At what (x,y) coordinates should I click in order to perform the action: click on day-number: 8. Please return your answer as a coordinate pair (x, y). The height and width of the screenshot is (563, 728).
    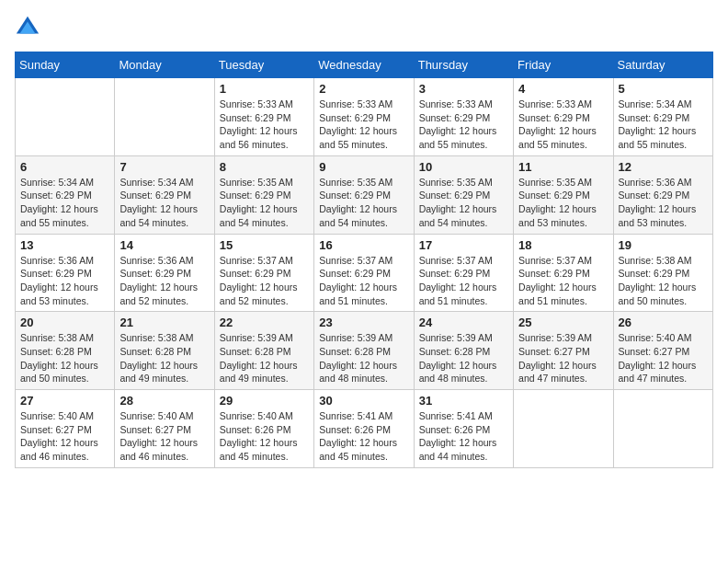
    Looking at the image, I should click on (265, 167).